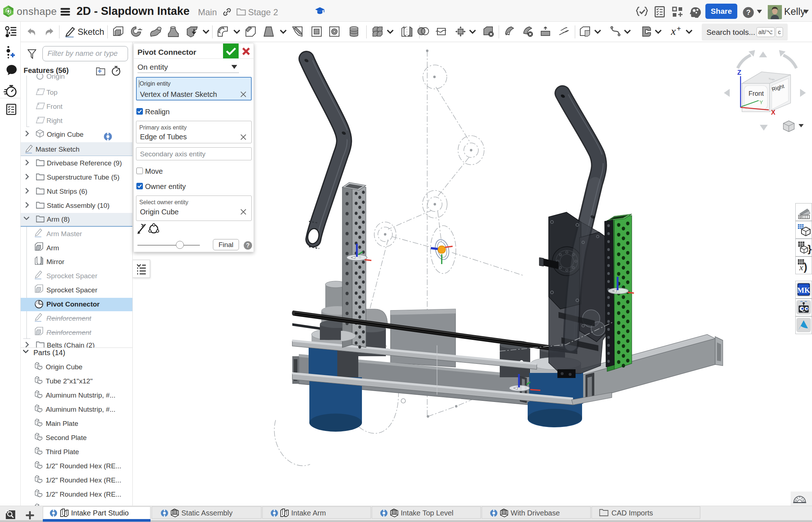 The width and height of the screenshot is (812, 522). I want to click on svg-text: Z, so click(739, 73).